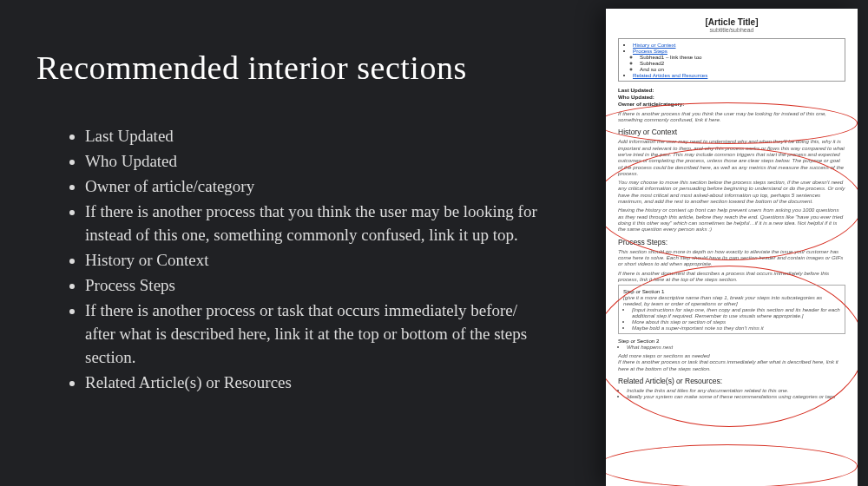  I want to click on history-para: You may choose to move this section belo…, so click(732, 191).